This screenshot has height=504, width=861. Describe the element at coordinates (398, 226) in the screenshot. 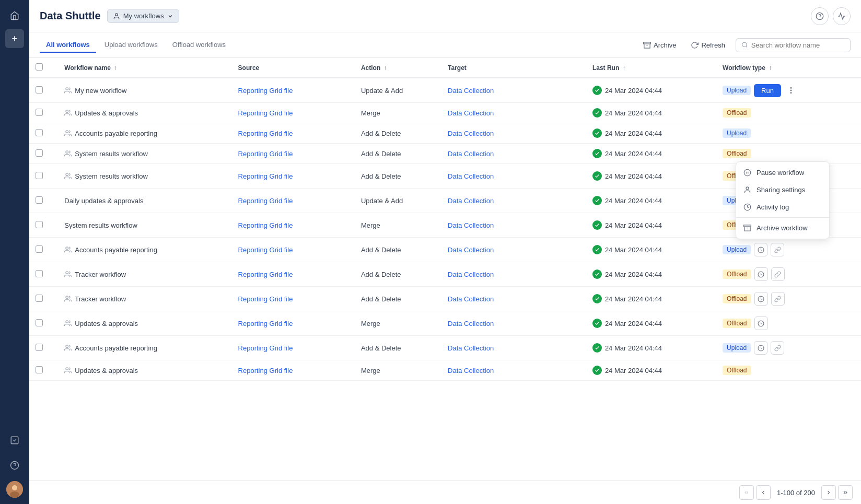

I see `row-action-cell: Merge` at that location.